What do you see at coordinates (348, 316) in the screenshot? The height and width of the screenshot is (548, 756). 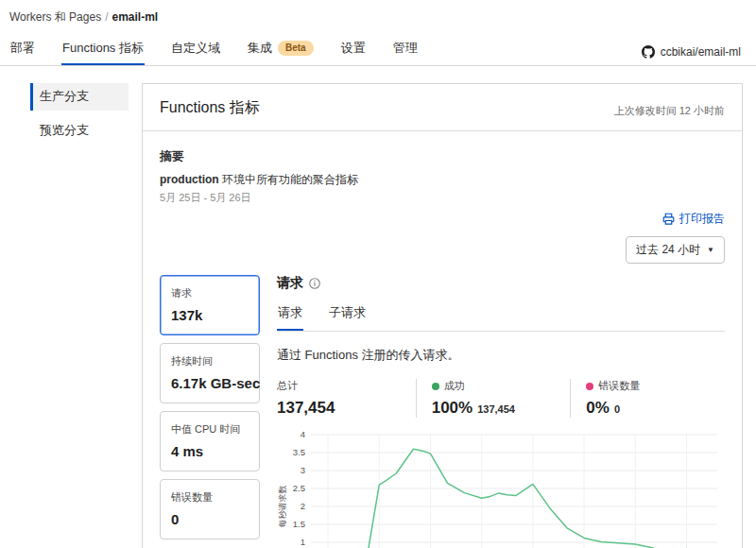 I see `subtab-subrequests: 子请求` at bounding box center [348, 316].